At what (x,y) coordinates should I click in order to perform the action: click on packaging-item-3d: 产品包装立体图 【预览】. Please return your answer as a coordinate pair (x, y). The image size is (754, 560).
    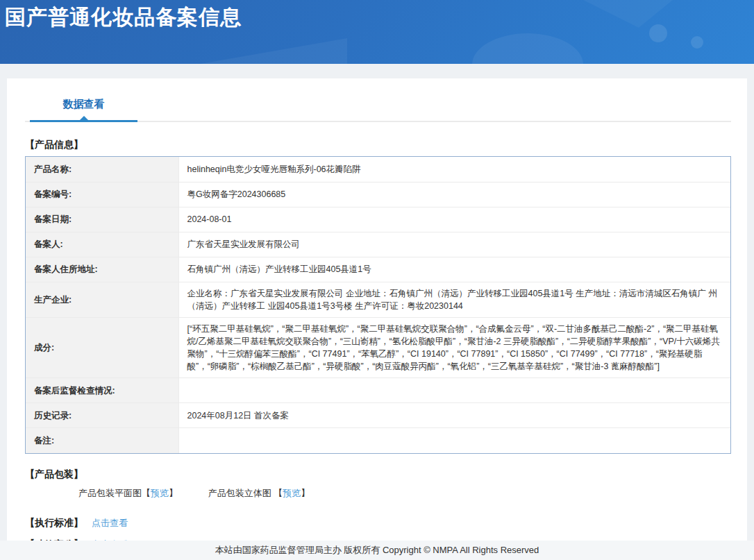
    Looking at the image, I should click on (260, 493).